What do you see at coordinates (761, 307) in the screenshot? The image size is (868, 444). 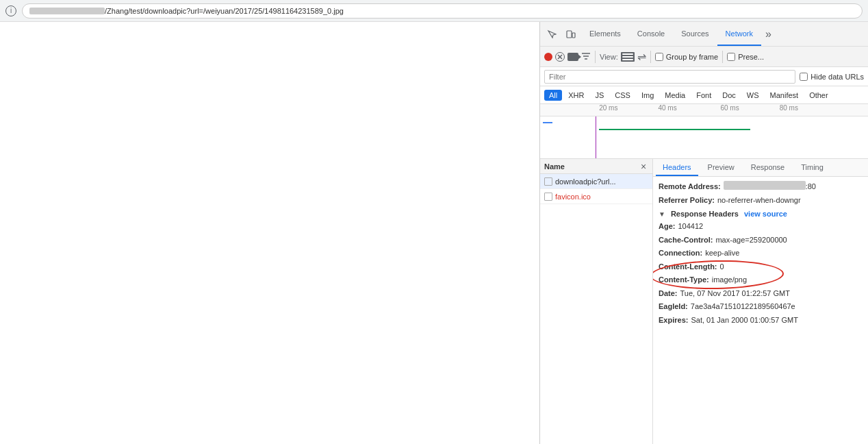 I see `eagleid-row: EagleId: 7ae3a4a71510122189560467e` at bounding box center [761, 307].